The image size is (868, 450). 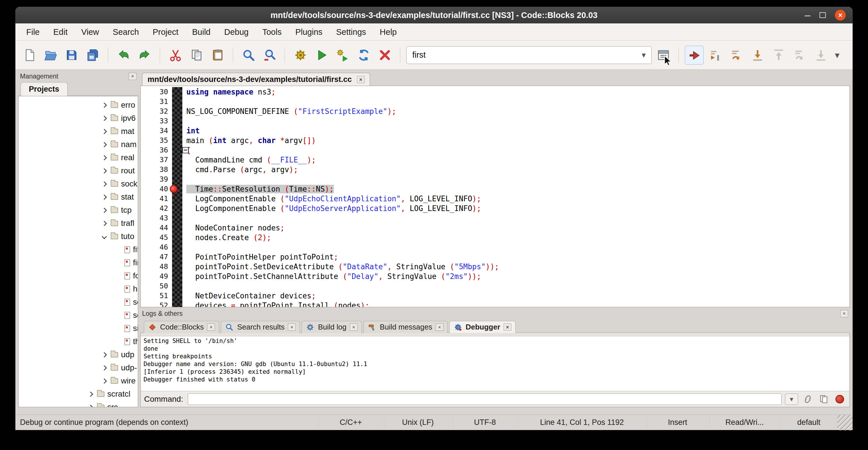 What do you see at coordinates (78, 158) in the screenshot?
I see `tree-item-real: real` at bounding box center [78, 158].